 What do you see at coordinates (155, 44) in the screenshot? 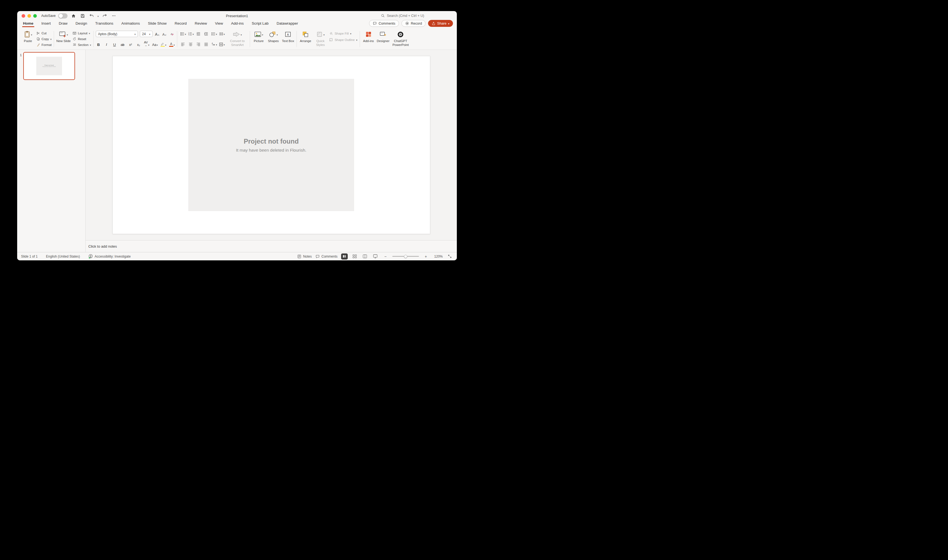
I see `change-case-button: Aa` at bounding box center [155, 44].